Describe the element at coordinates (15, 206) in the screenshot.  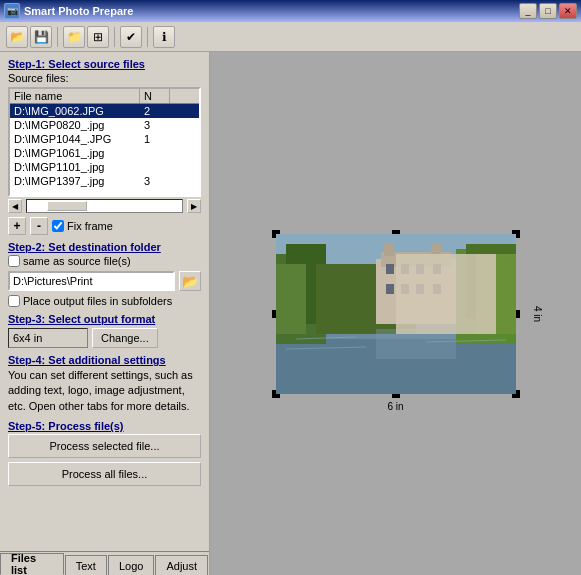
I see `scroll-left-button: ◀` at that location.